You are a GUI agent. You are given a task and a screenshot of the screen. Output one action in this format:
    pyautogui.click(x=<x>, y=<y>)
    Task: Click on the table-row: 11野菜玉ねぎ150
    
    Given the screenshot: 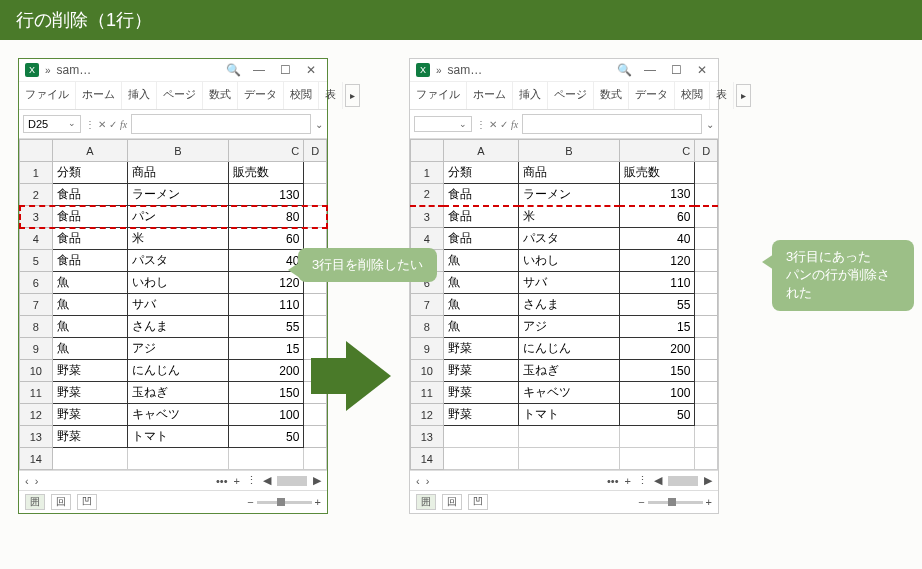 What is the action you would take?
    pyautogui.click(x=174, y=393)
    